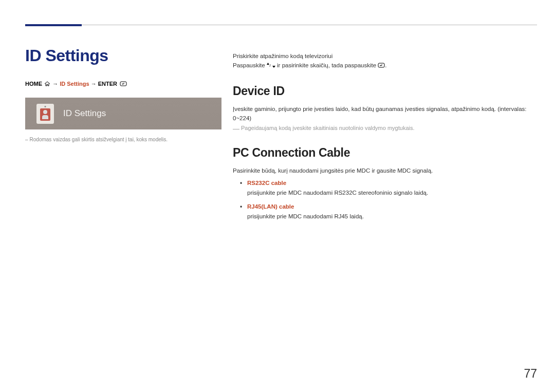 This screenshot has height=392, width=555. What do you see at coordinates (382, 212) in the screenshot?
I see `list-item: RJ45(LAN) cable prisijunkite prie MDC na…` at bounding box center [382, 212].